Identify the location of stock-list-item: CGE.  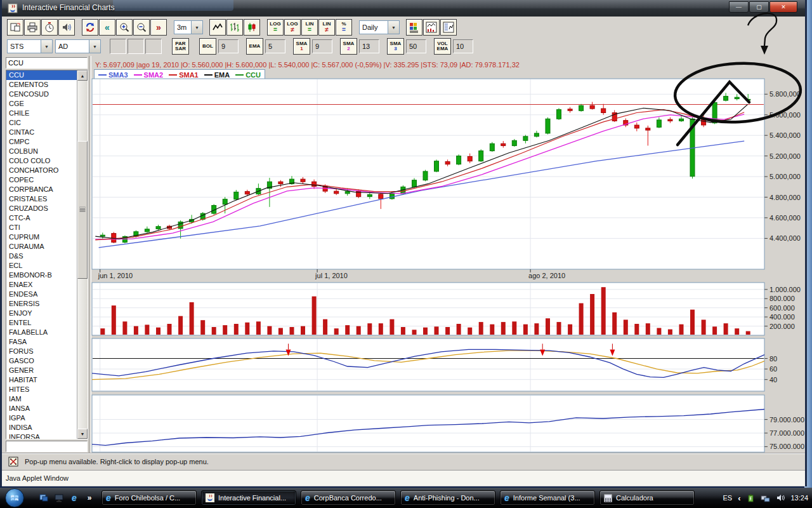
(47, 104).